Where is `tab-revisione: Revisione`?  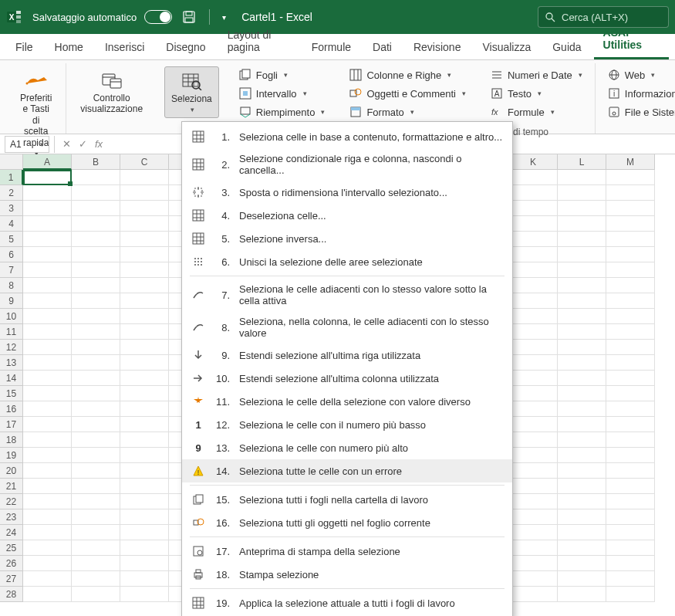
tab-revisione: Revisione is located at coordinates (437, 47).